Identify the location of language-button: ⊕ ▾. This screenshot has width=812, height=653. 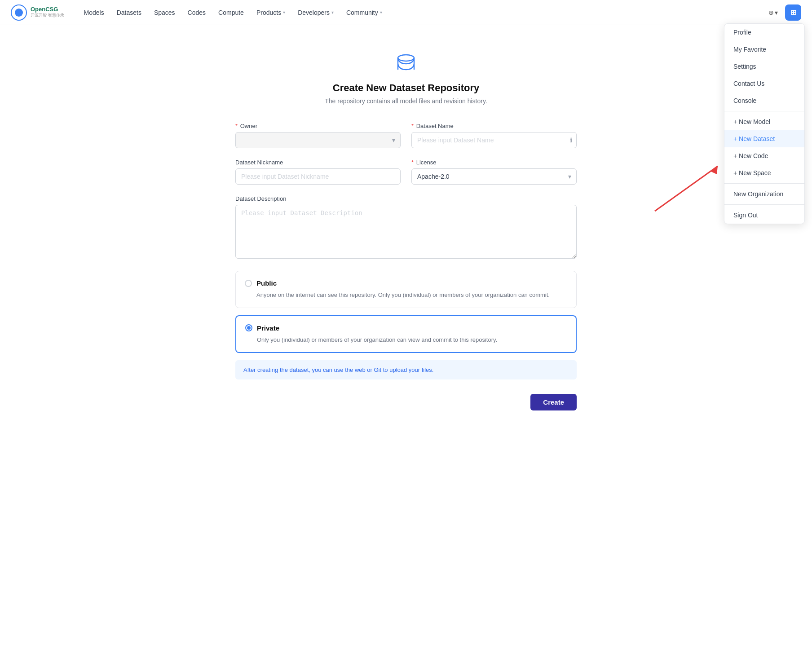
(773, 13).